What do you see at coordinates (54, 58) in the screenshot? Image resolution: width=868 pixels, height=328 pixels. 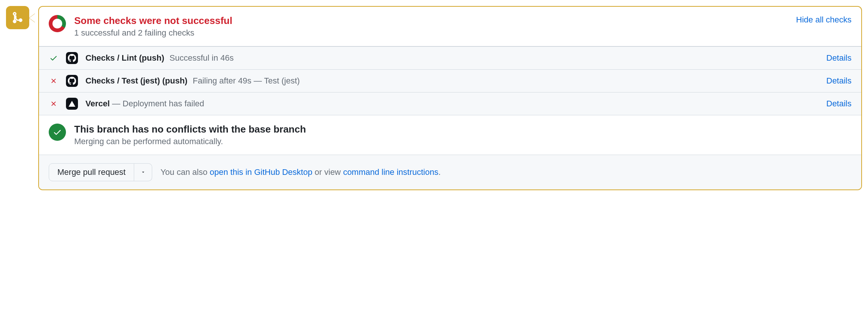 I see `check-success-icon` at bounding box center [54, 58].